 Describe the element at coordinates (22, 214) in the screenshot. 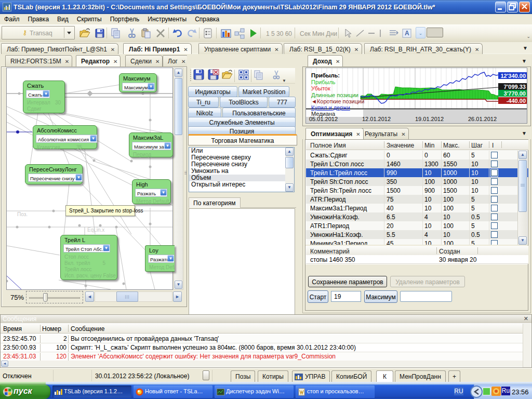

I see `svg-text: Поз.` at that location.